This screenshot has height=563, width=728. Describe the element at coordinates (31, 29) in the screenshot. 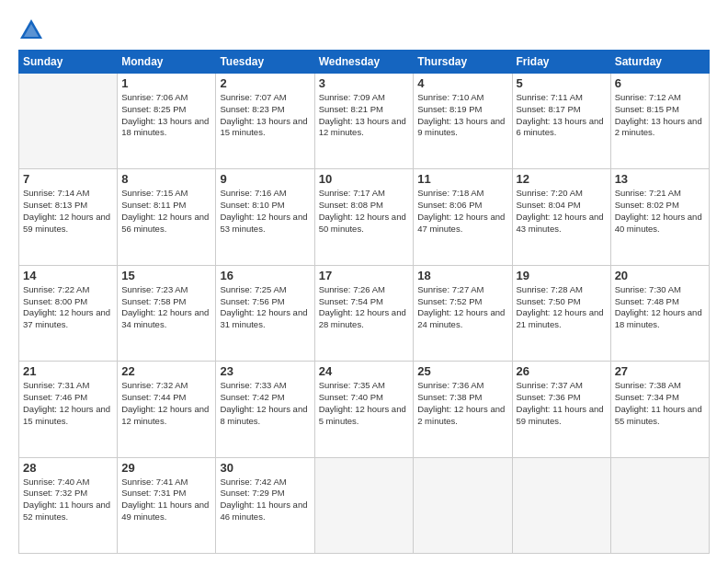

I see `logo-icon` at that location.